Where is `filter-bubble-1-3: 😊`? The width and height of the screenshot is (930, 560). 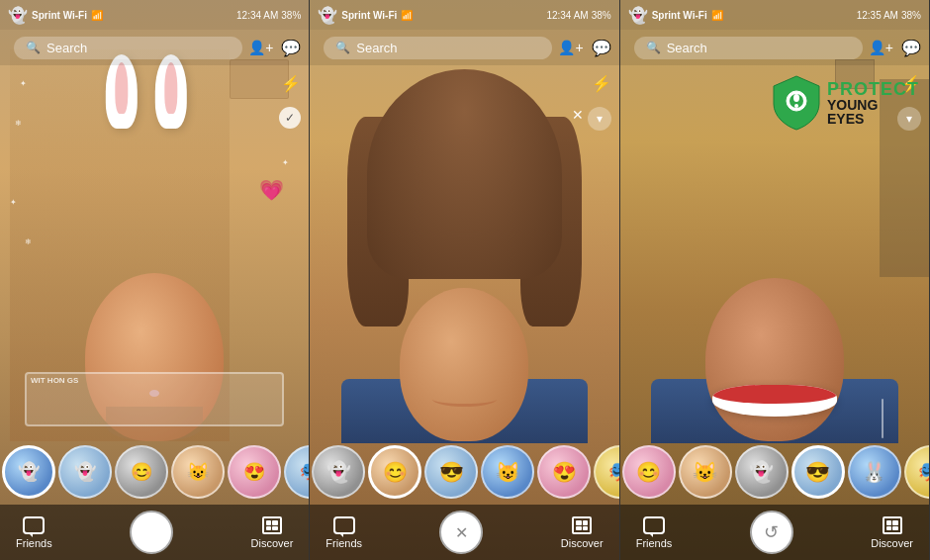 filter-bubble-1-3: 😊 is located at coordinates (141, 472).